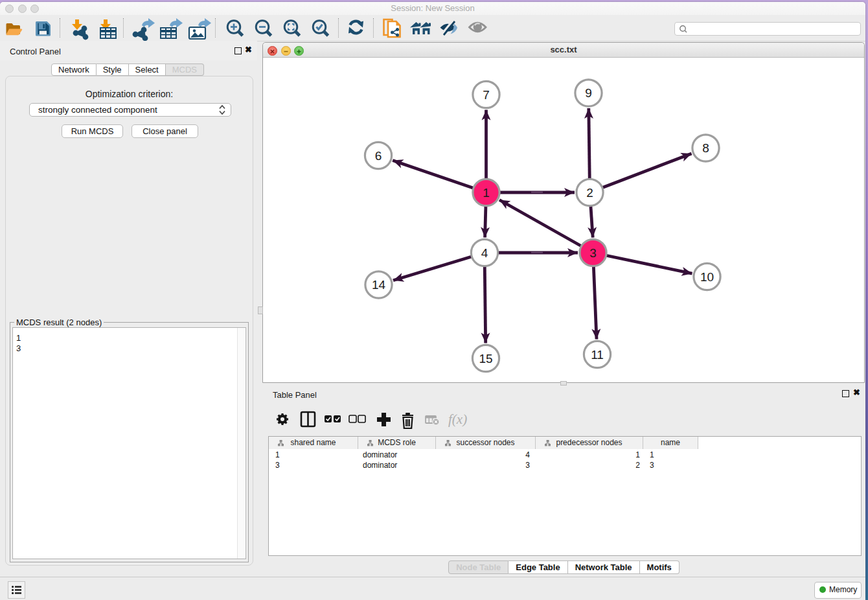  Describe the element at coordinates (706, 148) in the screenshot. I see `svg-text: 8` at that location.